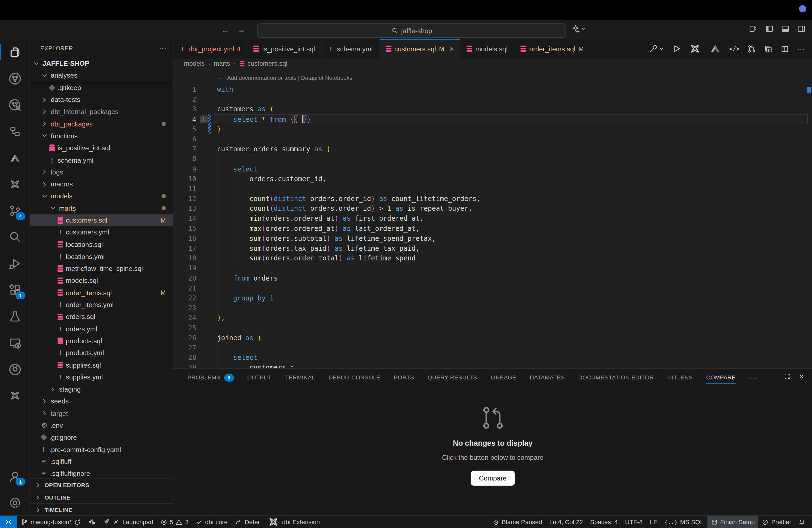  I want to click on activity-item-search, so click(15, 237).